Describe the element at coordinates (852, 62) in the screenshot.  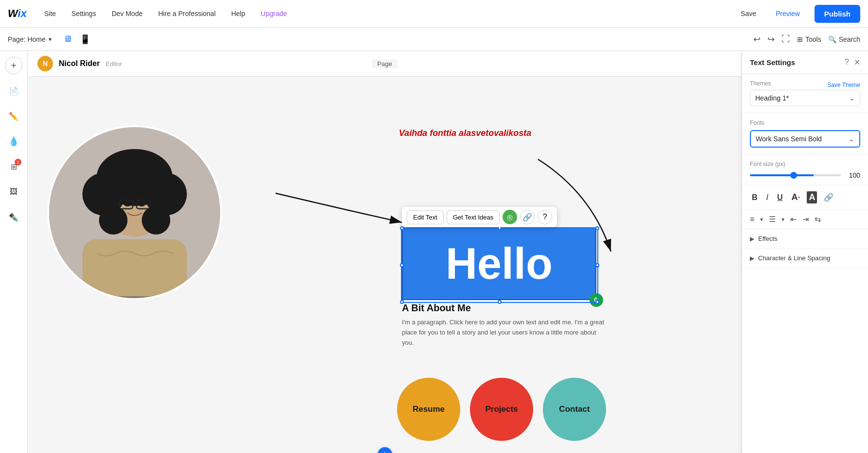
I see `panel-header-icons: ? ✕` at that location.